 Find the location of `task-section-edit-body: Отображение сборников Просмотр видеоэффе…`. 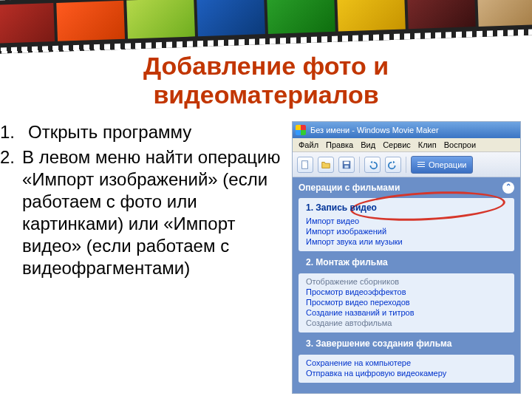

task-section-edit-body: Отображение сборников Просмотр видеоэффе… is located at coordinates (406, 303).